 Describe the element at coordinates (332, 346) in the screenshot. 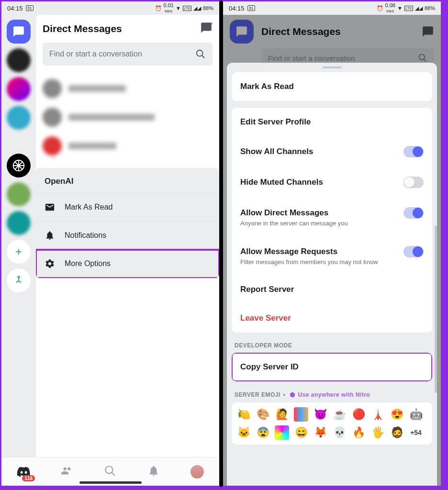

I see `developer-mode-label: DEVELOPER MODE` at that location.